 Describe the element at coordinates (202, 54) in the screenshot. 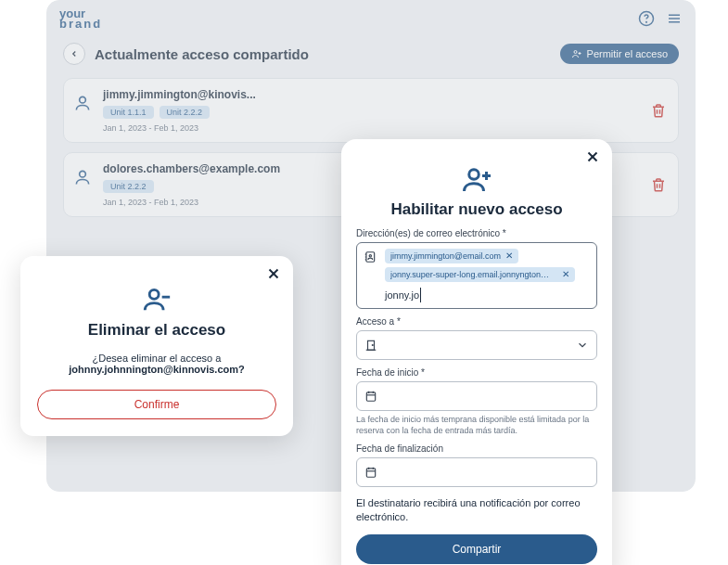

I see `page-title: Actualmente acceso compartido` at that location.